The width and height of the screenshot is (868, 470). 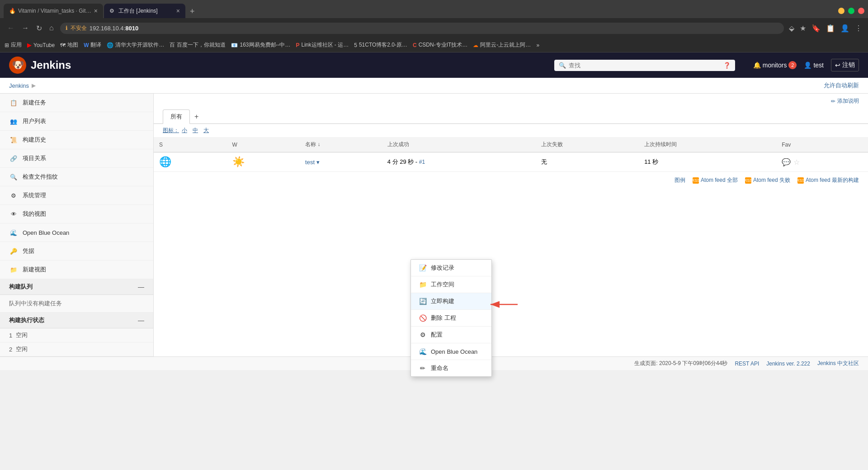 I want to click on sidebar-item-system-manage: ⚙ 系统管理, so click(x=77, y=195).